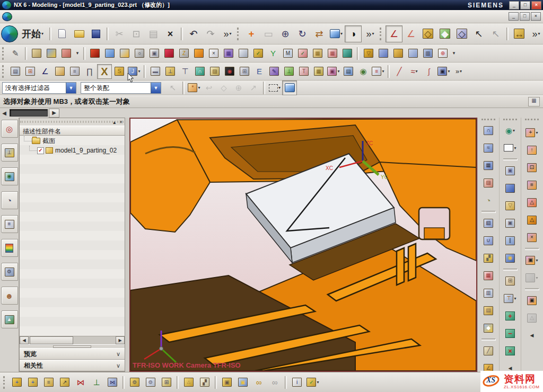  I want to click on cavity-grid-icon: ▦, so click(332, 54).